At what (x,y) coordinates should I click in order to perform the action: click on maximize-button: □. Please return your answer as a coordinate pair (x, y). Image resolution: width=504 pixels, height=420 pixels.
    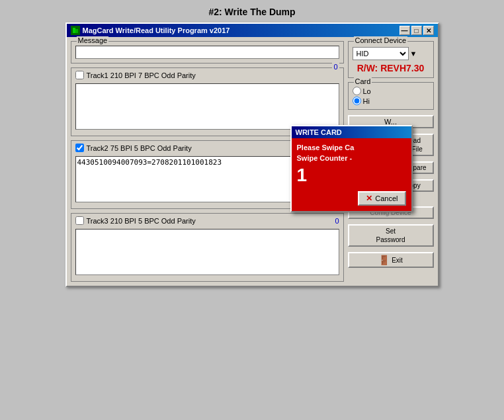
    Looking at the image, I should click on (417, 30).